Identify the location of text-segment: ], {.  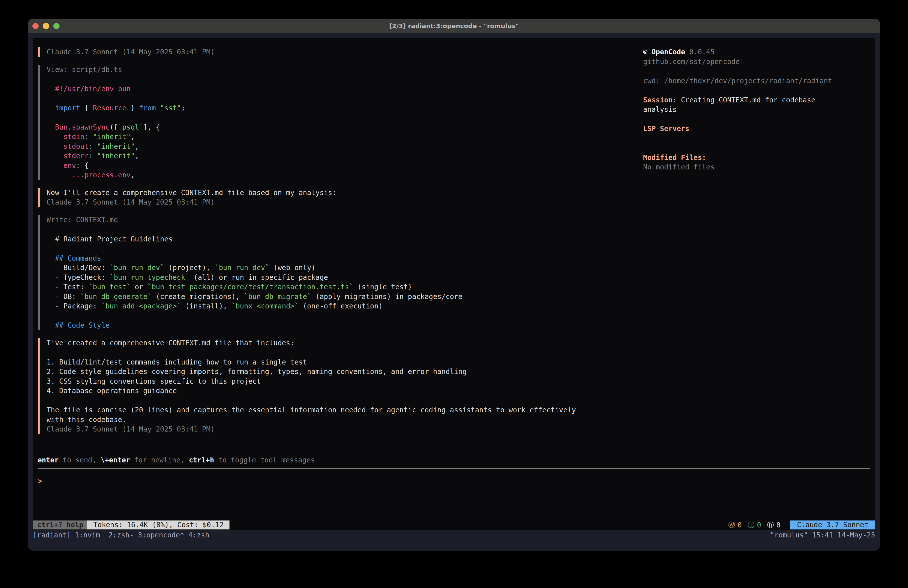
(152, 127).